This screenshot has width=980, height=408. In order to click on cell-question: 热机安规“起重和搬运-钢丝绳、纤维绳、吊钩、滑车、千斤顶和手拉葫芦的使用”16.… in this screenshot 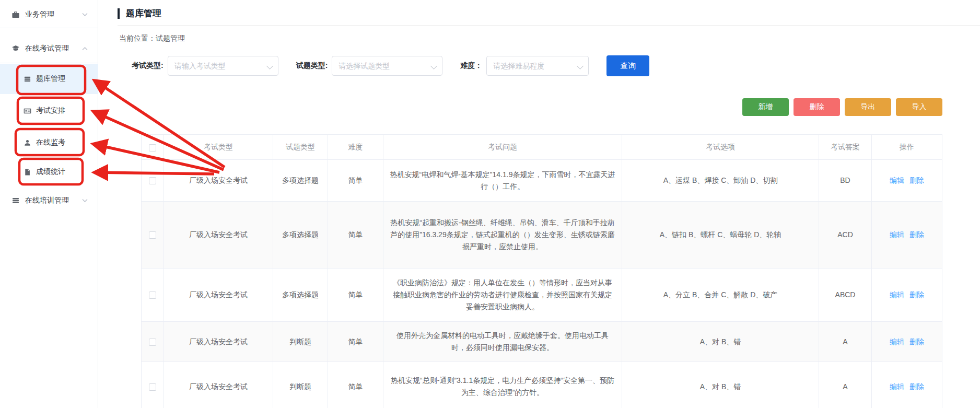, I will do `click(503, 235)`.